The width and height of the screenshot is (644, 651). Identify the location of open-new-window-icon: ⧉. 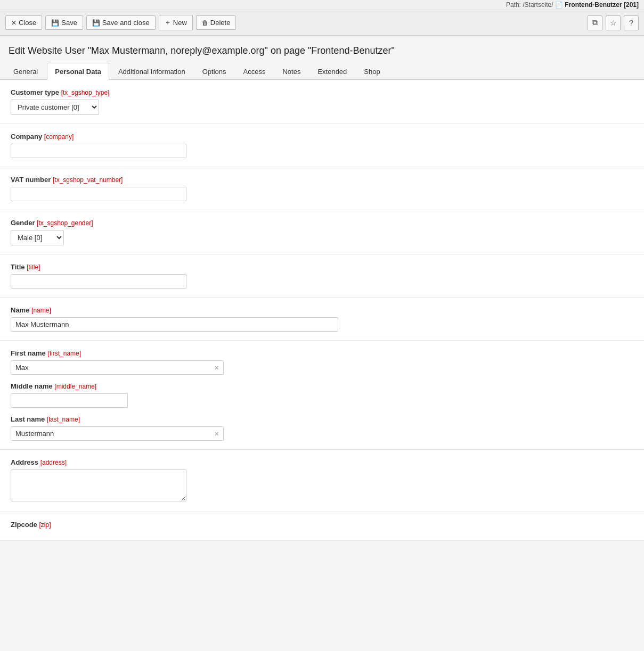
(595, 22).